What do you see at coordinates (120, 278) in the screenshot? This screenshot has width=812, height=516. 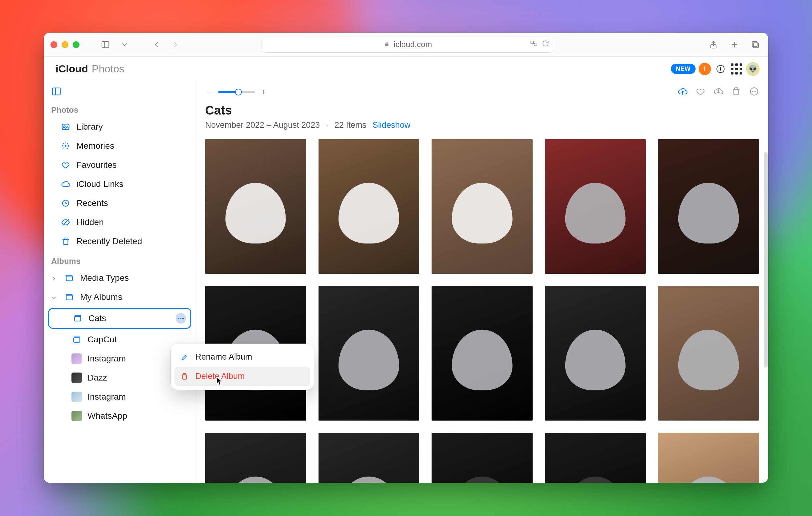 I see `nav-media-types: Media Types` at bounding box center [120, 278].